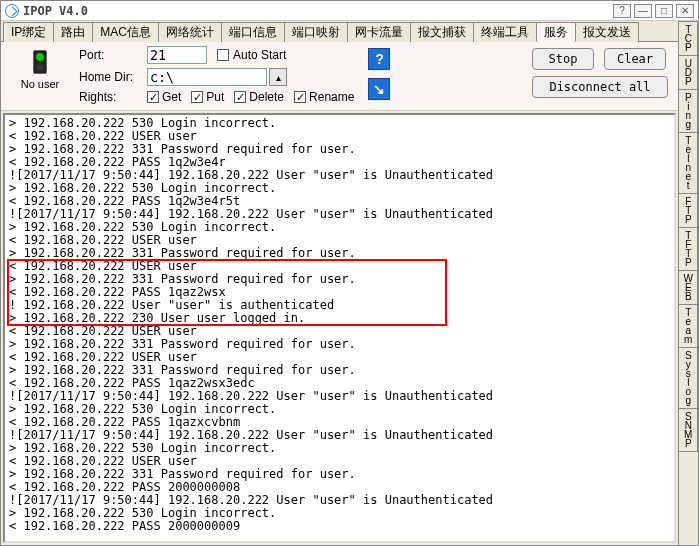 The width and height of the screenshot is (699, 546). What do you see at coordinates (654, 11) in the screenshot?
I see `window-buttons: ? — □ ✕` at bounding box center [654, 11].